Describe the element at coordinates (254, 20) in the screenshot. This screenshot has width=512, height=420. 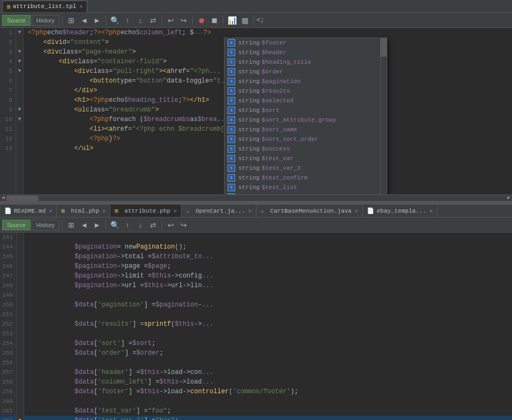
I see `sep6` at that location.